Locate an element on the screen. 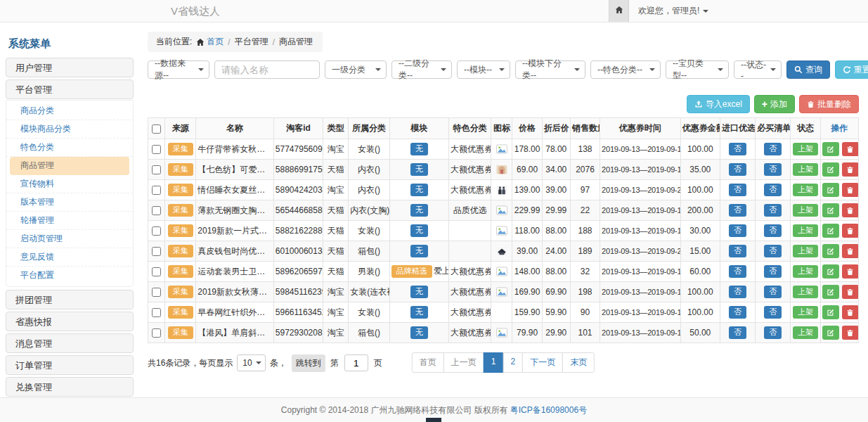 The width and height of the screenshot is (868, 422). filter-select-7: --状态-- is located at coordinates (758, 70).